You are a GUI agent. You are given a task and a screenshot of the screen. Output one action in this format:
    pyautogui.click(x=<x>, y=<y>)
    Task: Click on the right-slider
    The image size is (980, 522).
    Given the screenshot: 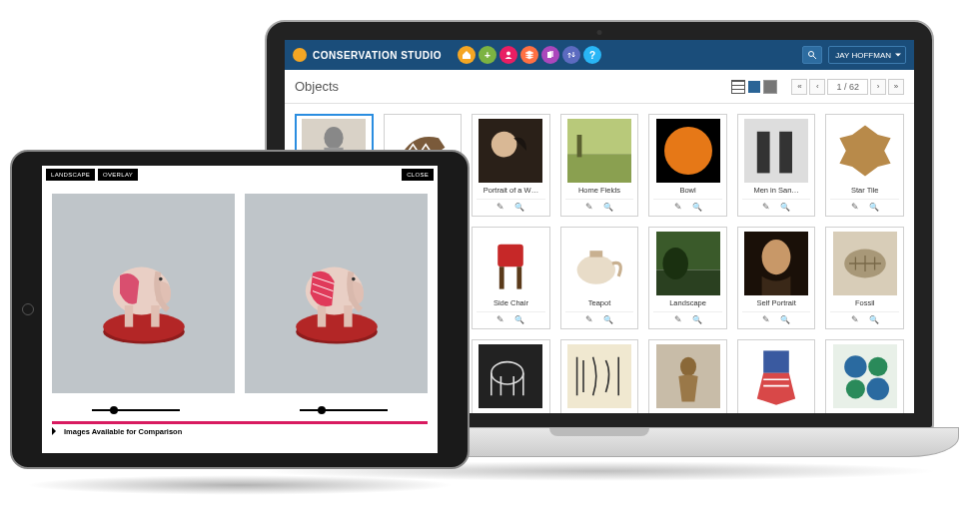 What is the action you would take?
    pyautogui.click(x=344, y=410)
    